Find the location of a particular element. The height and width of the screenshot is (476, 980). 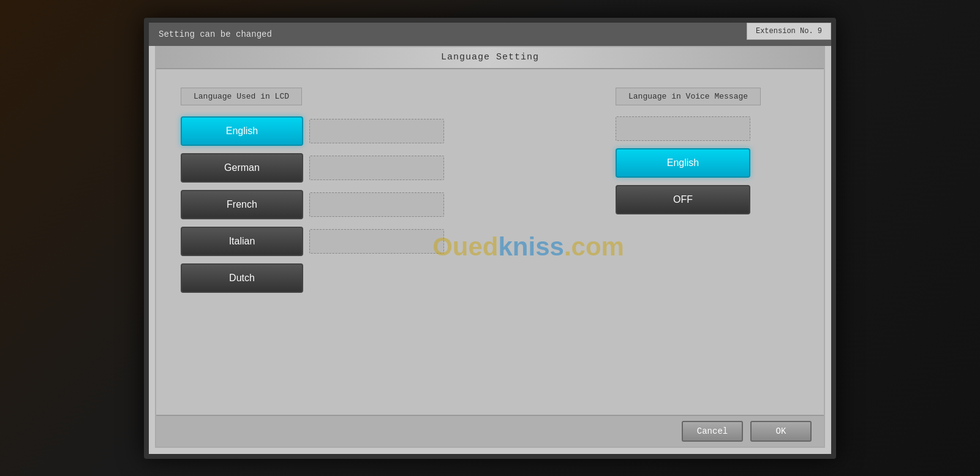

off-voice-button: OFF is located at coordinates (683, 200).